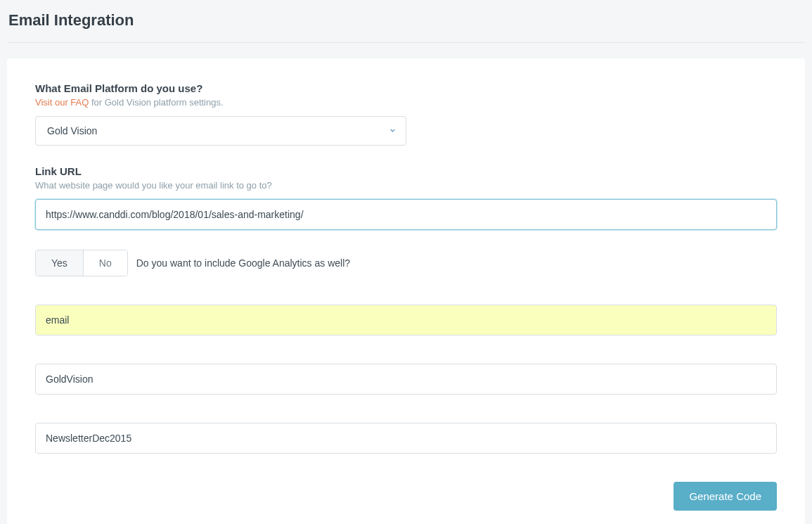  I want to click on link-url-label: Link URL, so click(406, 172).